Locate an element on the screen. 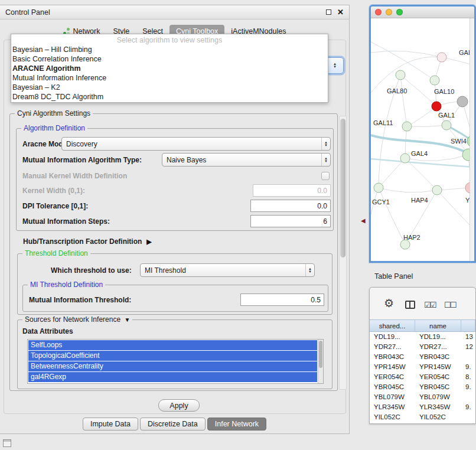  table-panel-window: ⚙ ☑☑ ☐☐ shared...name YDL19...YDL19...13… is located at coordinates (423, 356).